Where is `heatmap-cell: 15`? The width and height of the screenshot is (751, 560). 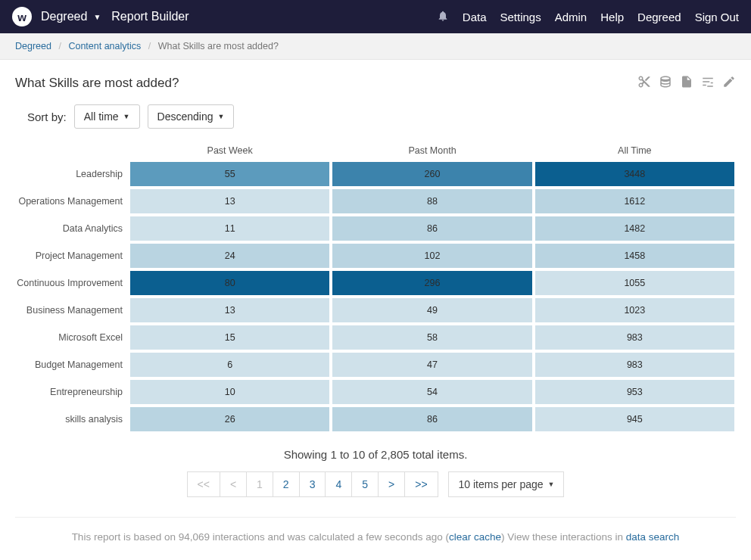 heatmap-cell: 15 is located at coordinates (230, 338).